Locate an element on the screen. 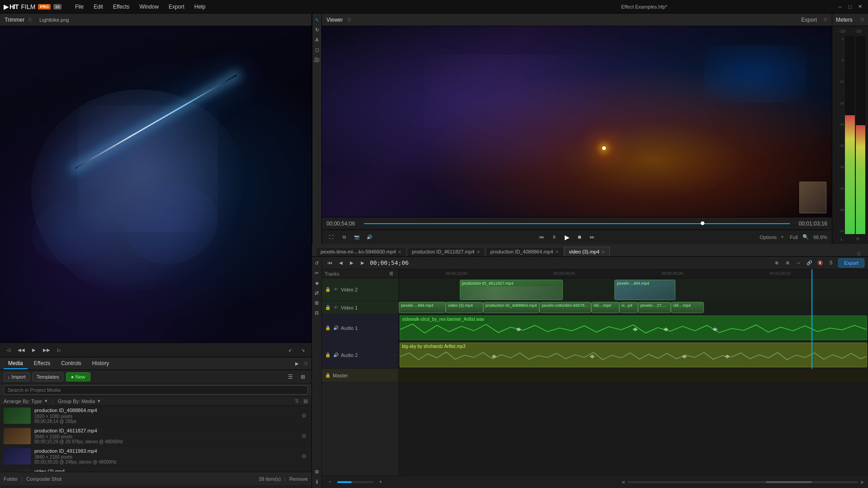 Image resolution: width=868 pixels, height=488 pixels. track-vol-a2: ~ is located at coordinates (394, 355).